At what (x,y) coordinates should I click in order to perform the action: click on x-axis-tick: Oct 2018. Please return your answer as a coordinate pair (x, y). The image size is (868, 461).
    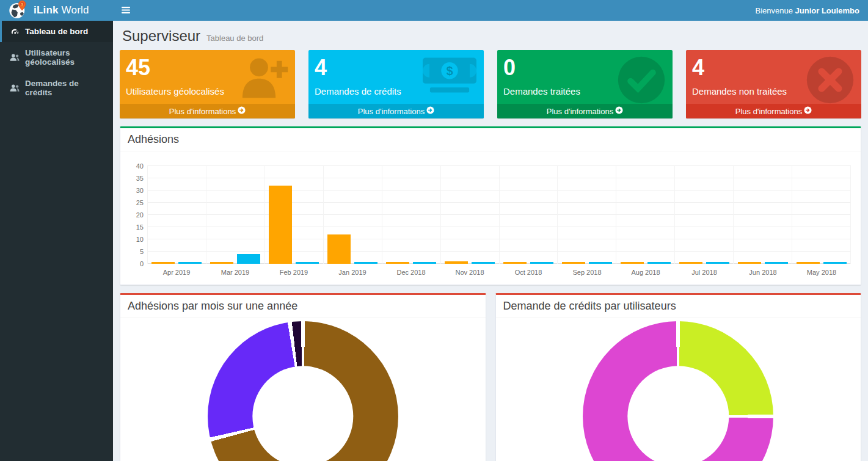
    Looking at the image, I should click on (528, 272).